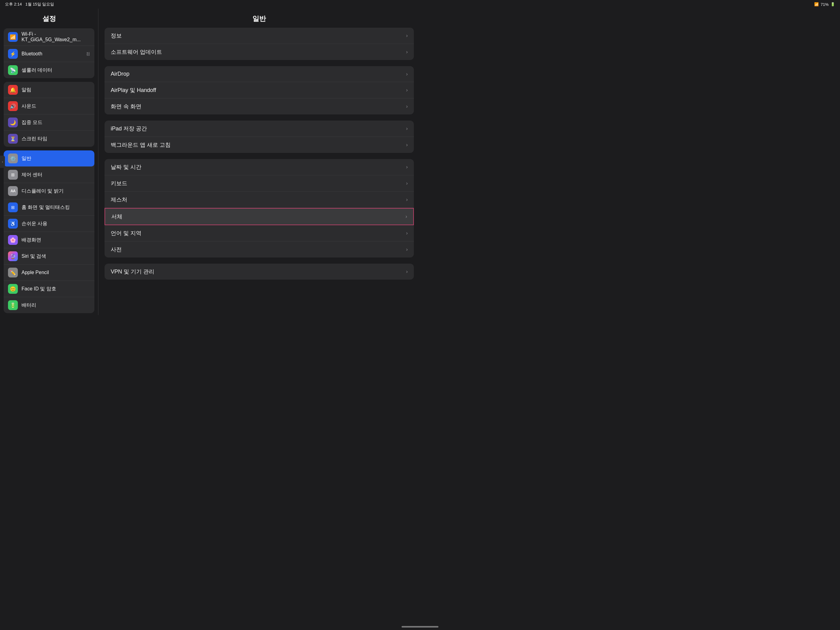  Describe the element at coordinates (49, 122) in the screenshot. I see `sidebar-item-focus: 🌙 집중 모드` at that location.